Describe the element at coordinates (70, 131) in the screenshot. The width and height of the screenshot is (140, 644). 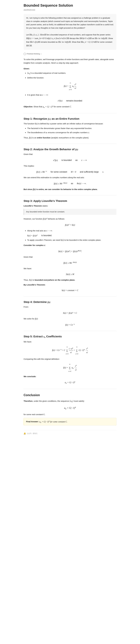
I see `step-1-body: The function f(z) is defined by a power …` at that location.